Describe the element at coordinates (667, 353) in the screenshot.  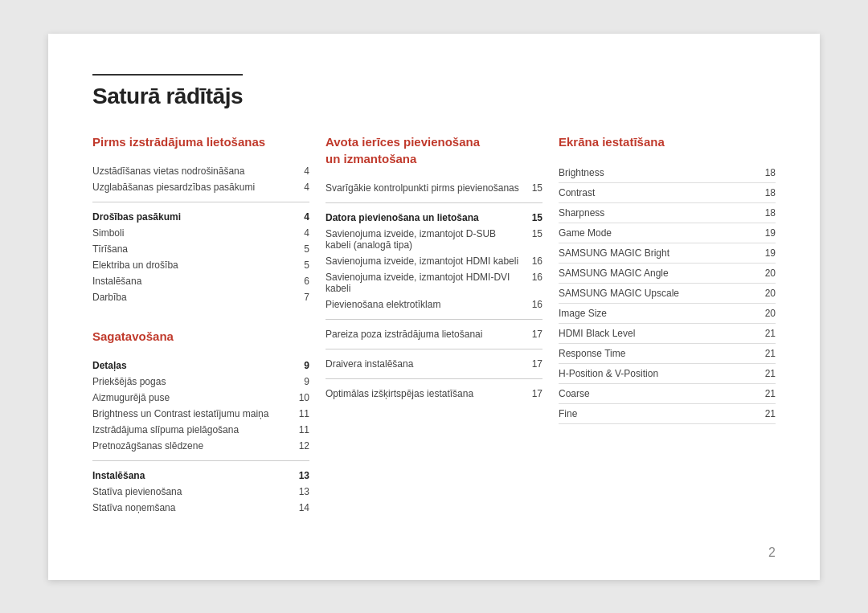
I see `list-item: Response Time 21` at that location.